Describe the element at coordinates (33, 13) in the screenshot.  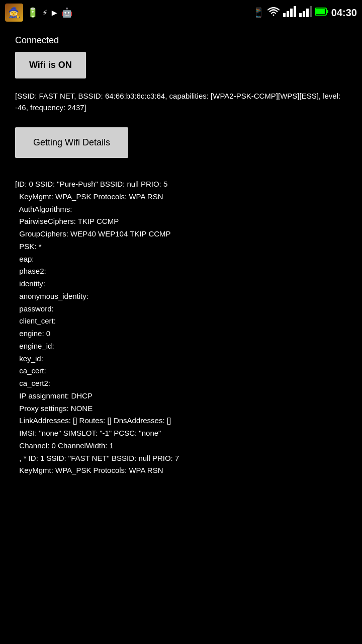
I see `battery-status-icon: 🔋` at that location.